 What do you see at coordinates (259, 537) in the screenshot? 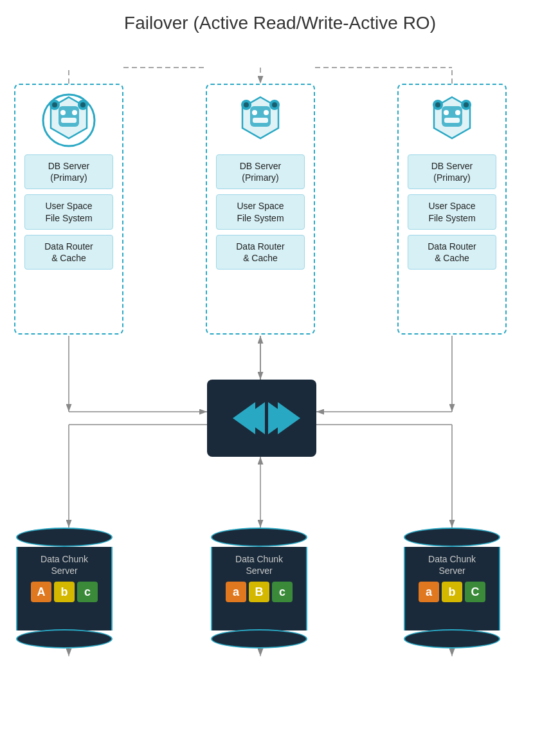
I see `cylinder-top-center` at bounding box center [259, 537].